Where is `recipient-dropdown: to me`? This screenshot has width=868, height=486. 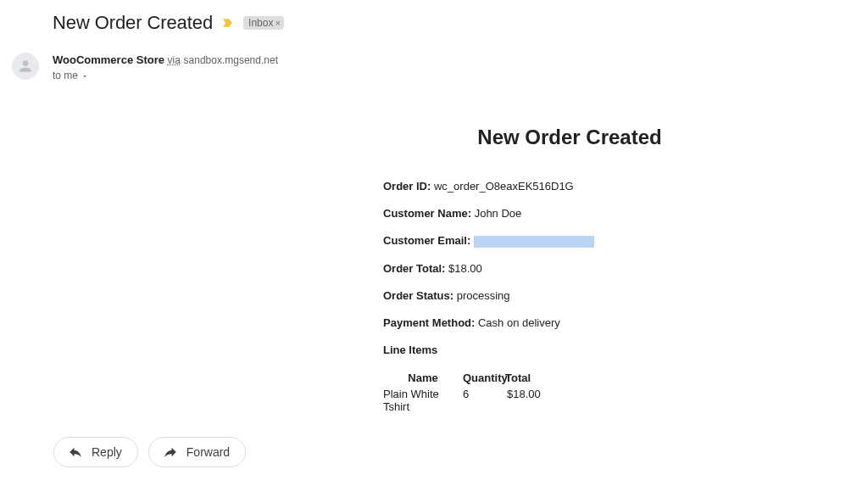 recipient-dropdown: to me is located at coordinates (165, 76).